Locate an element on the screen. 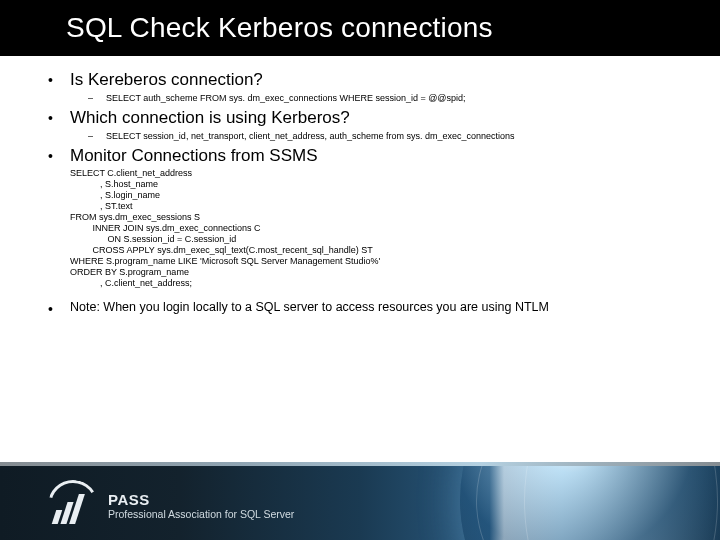  globe-graphic is located at coordinates (590, 503).